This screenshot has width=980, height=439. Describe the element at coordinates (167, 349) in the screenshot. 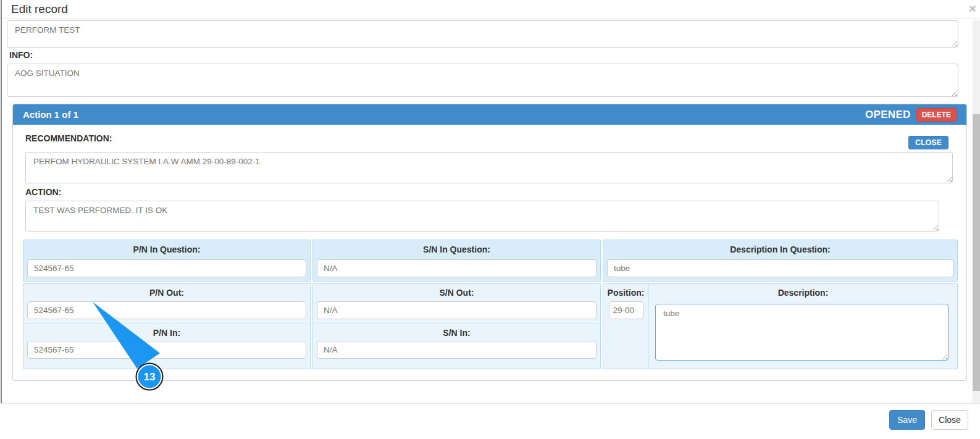

I see `pn-in-input` at that location.